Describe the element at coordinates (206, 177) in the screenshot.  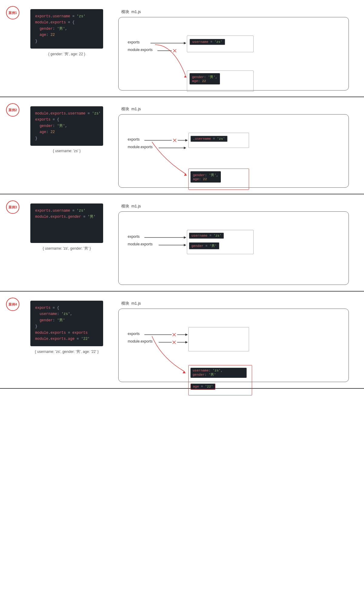
I see `gender-age-box-2: gender: '男', age: 22` at that location.